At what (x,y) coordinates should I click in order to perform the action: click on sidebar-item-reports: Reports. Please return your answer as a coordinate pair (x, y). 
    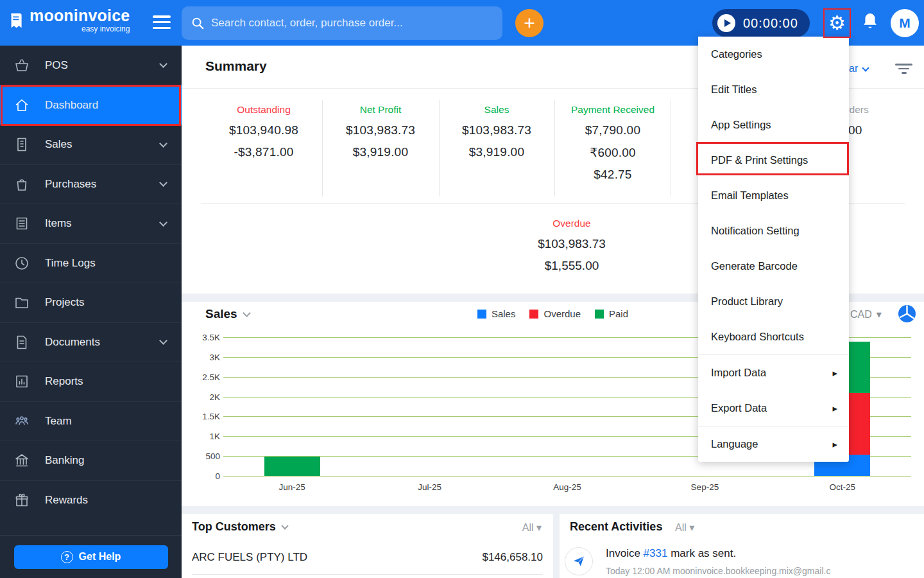
    Looking at the image, I should click on (91, 381).